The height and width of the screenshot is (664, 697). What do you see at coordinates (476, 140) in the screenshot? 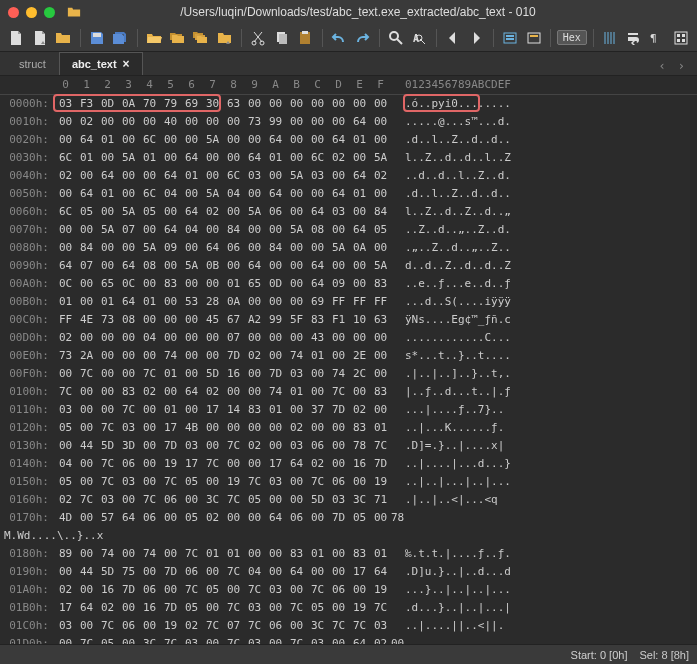
I see `ascii-cell: .d..l..Z..d..d..` at bounding box center [476, 140].